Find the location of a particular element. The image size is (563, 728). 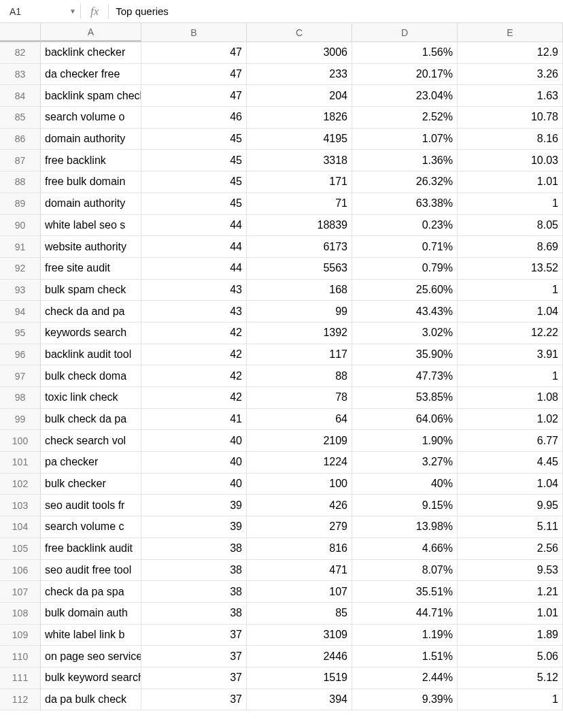

cell: 3.02% is located at coordinates (405, 333).